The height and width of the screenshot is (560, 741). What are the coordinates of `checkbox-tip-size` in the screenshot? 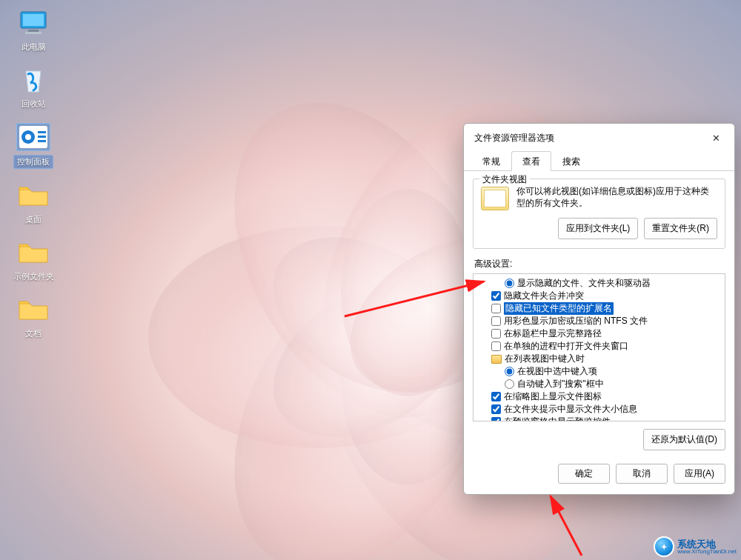 It's located at (496, 409).